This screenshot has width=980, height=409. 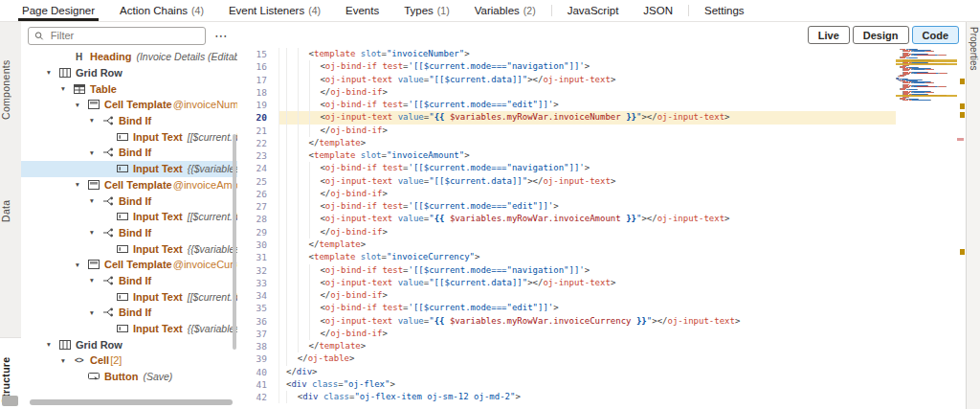 I want to click on code-line: 25<oj-input-text value="[[$current.data]…, so click(x=567, y=182).